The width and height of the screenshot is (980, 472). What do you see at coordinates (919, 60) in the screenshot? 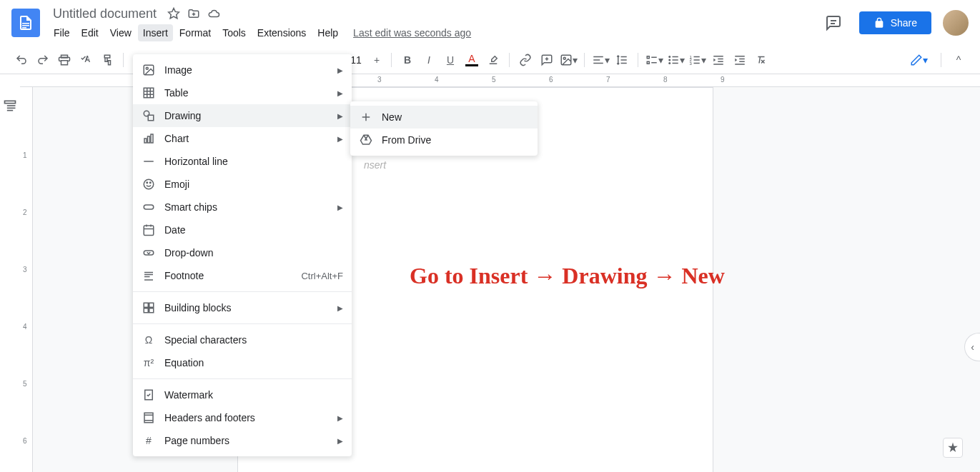
I see `editing-mode-button: ▾` at bounding box center [919, 60].